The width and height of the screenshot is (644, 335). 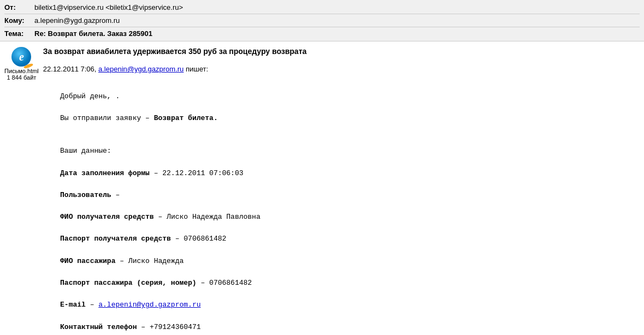 I want to click on sender-email-link: a.lepenin@ygd.gazprom.ru, so click(x=141, y=69).